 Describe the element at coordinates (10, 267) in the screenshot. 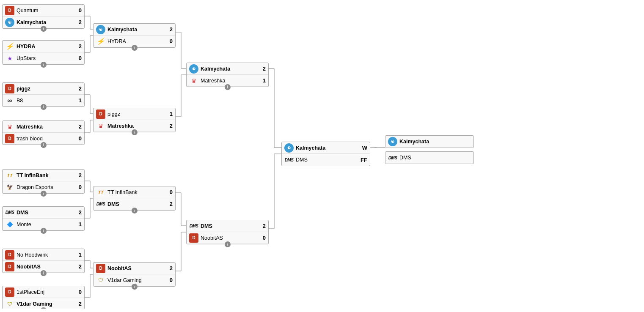

I see `noobit-logo-r1m7: D` at that location.